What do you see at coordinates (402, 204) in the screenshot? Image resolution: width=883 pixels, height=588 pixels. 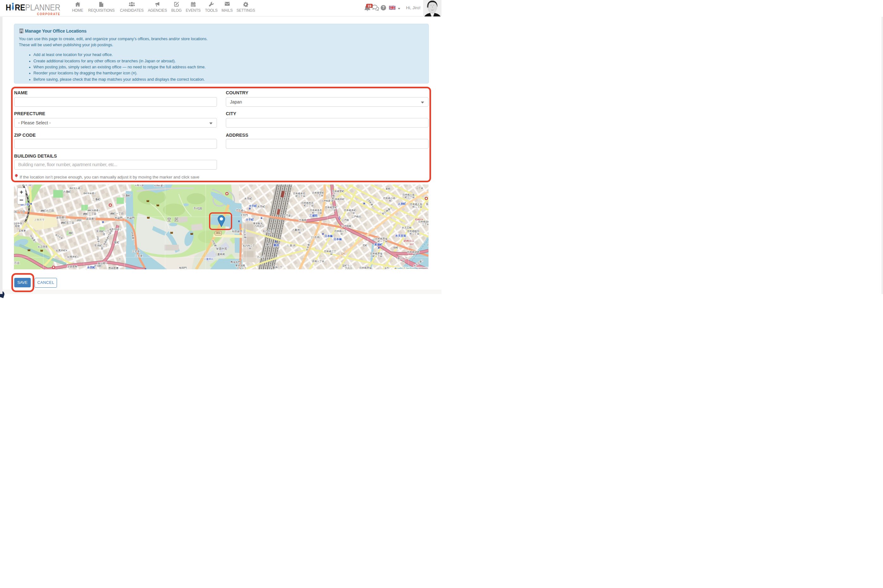 I see `svg-text: 人形町` at bounding box center [402, 204].